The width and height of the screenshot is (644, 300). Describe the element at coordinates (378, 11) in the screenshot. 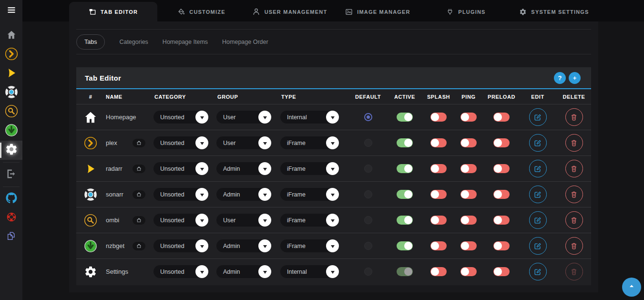

I see `tab-image-manager: IMAGE MANAGER` at that location.